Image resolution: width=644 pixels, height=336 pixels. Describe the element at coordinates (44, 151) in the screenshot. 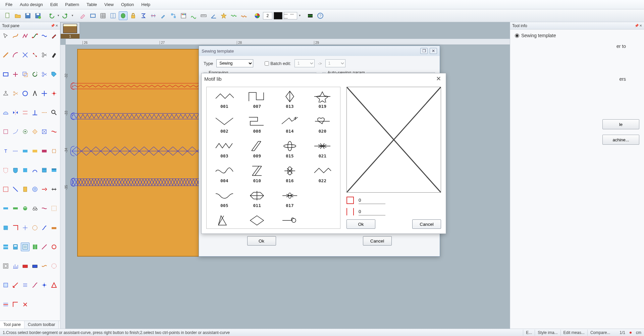

I see `tool-b5-icon` at that location.